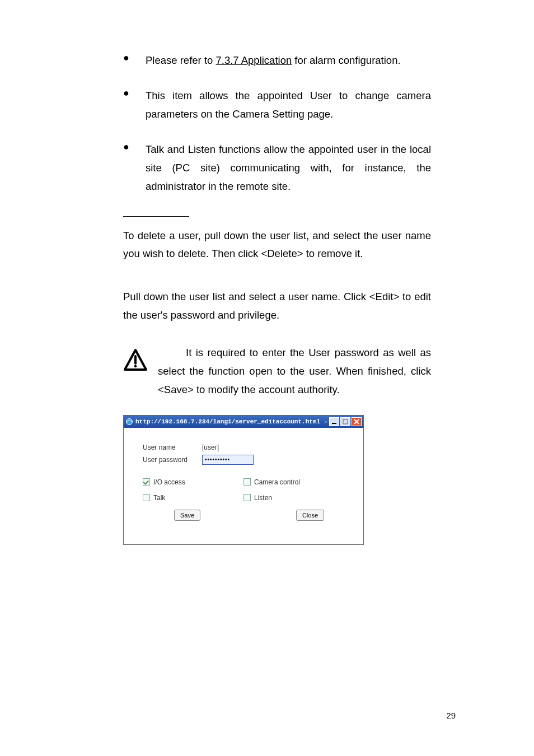 This screenshot has width=534, height=756. I want to click on minimize-button, so click(334, 422).